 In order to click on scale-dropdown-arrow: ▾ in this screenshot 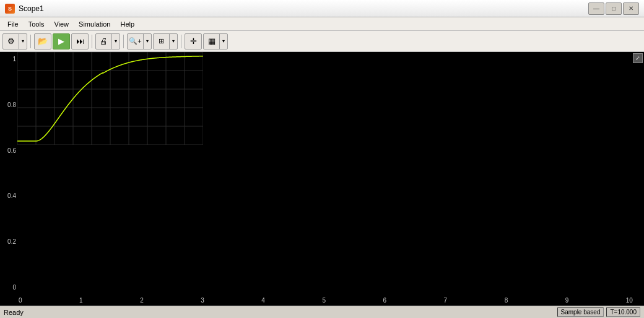, I will do `click(173, 41)`.